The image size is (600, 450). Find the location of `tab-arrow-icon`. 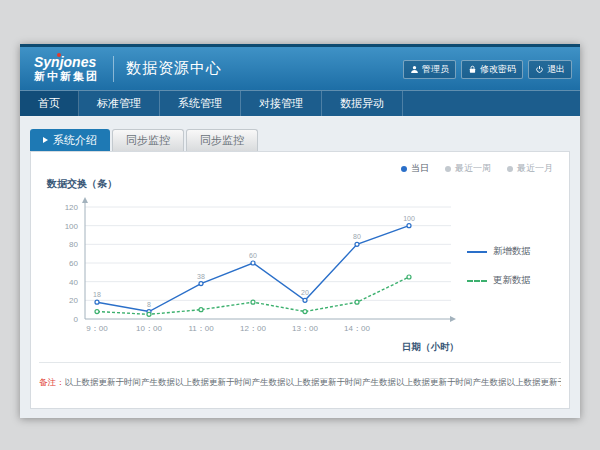

tab-arrow-icon is located at coordinates (46, 140).